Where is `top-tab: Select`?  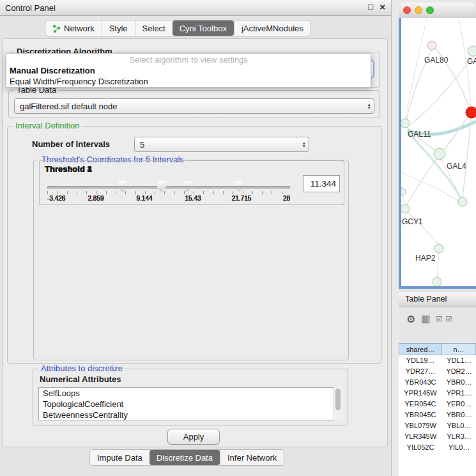 top-tab: Select is located at coordinates (153, 28).